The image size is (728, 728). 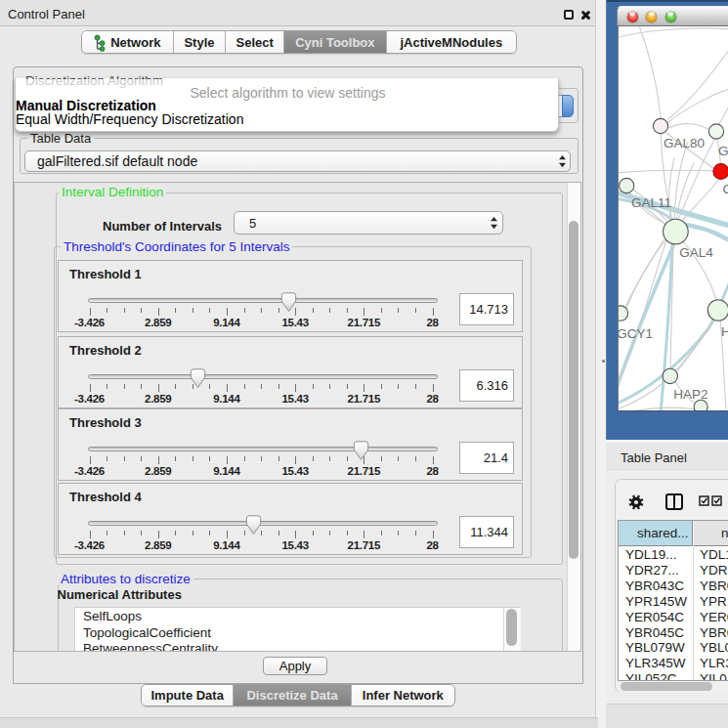 What do you see at coordinates (696, 252) in the screenshot?
I see `svg-text: GAL4` at bounding box center [696, 252].